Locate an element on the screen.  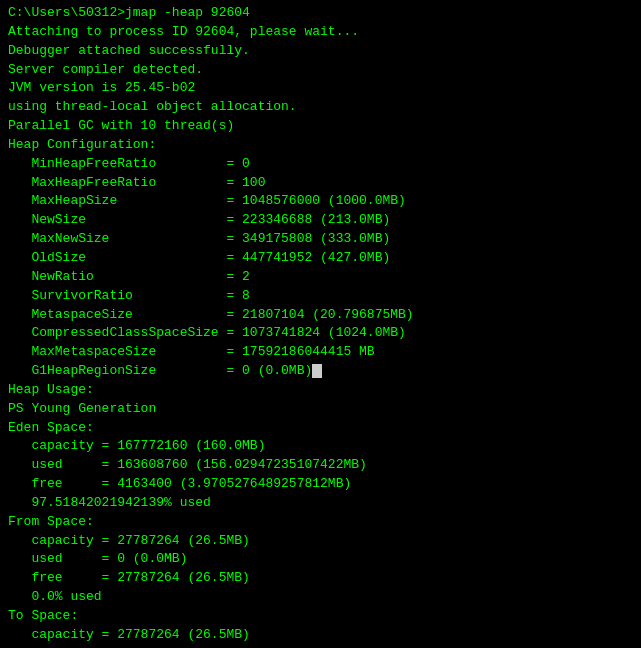
cursor is located at coordinates (317, 371).